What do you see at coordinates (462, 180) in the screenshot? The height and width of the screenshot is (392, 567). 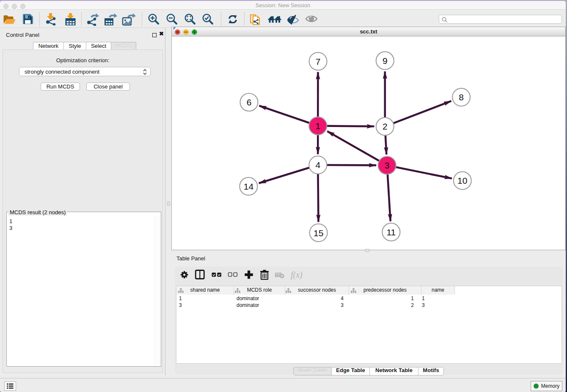 I see `svg-text: 10` at bounding box center [462, 180].